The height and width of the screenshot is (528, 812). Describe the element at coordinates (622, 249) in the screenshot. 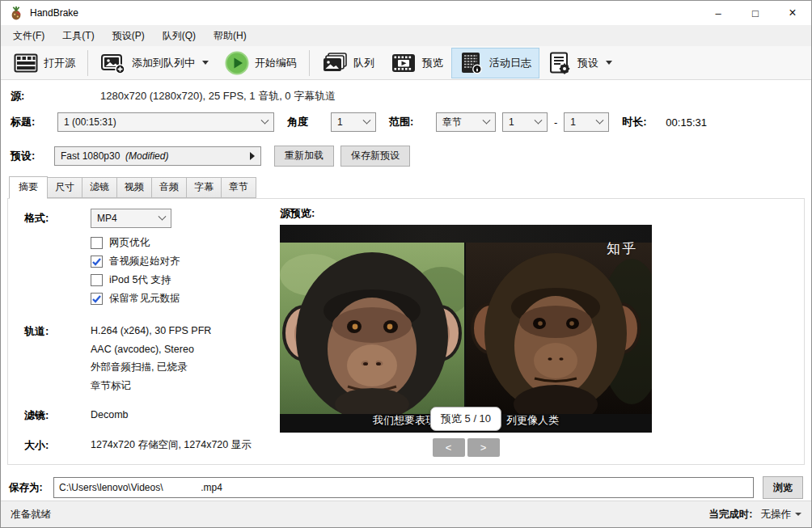

I see `zhihu-watermark: 知乎` at that location.